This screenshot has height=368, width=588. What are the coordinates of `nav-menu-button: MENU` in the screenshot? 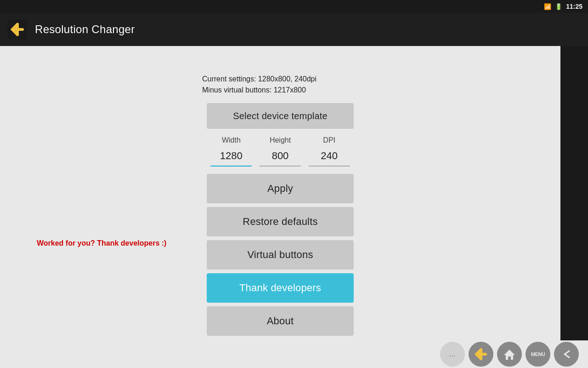 It's located at (538, 354).